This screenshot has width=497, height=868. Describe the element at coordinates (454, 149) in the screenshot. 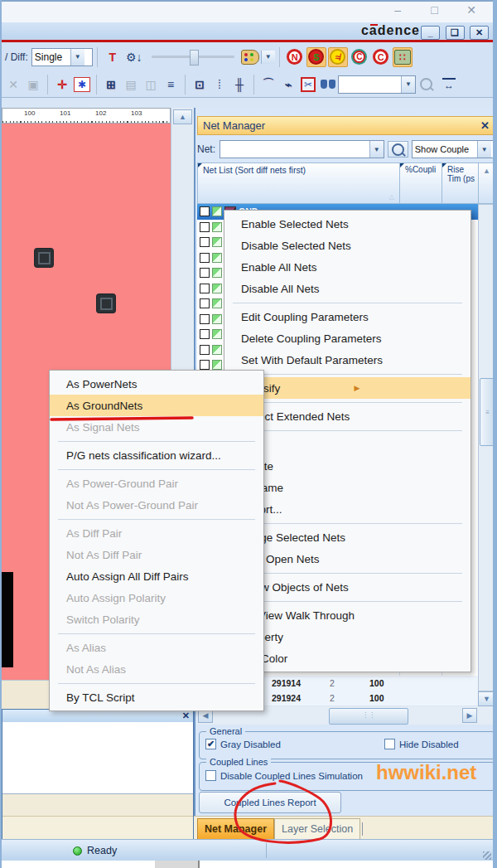

I see `show-couple-select: Show Couple ▼` at that location.